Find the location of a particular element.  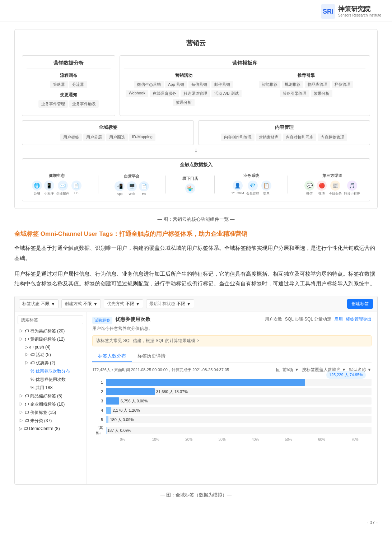

bar-value-3: 6,756 人 0.08% is located at coordinates (134, 401).